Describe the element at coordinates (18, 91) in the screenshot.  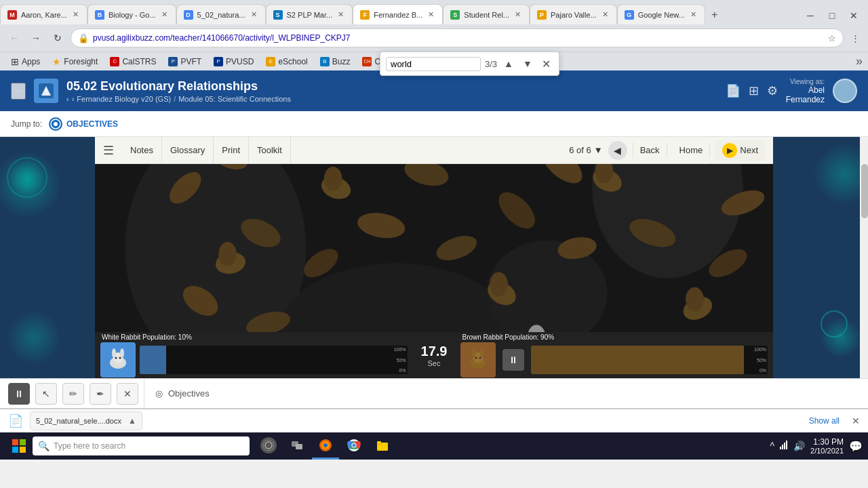
I see `app-back-button: ←` at that location.